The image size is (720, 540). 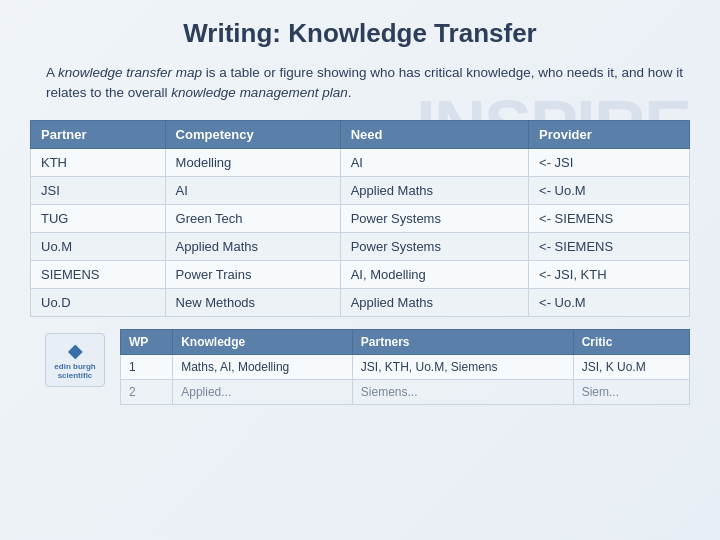 I want to click on table-row: SIEMENSPower TrainsAI, Modelling<- JSI, …, so click(x=360, y=274).